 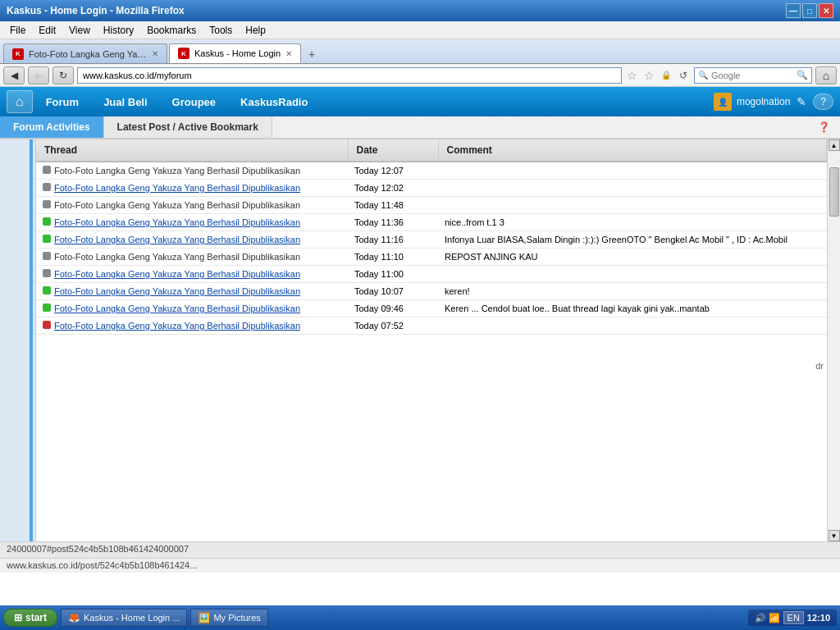 What do you see at coordinates (85, 53) in the screenshot?
I see `browser-tab-1: K Foto-Foto Langka Geng Yakuza Yang Ber.…` at bounding box center [85, 53].